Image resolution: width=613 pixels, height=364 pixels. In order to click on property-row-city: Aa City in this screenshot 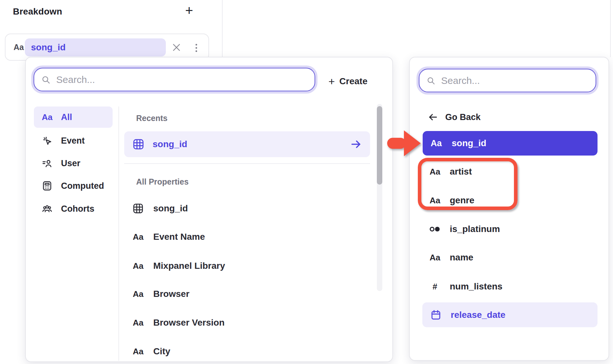, I will do `click(151, 351)`.